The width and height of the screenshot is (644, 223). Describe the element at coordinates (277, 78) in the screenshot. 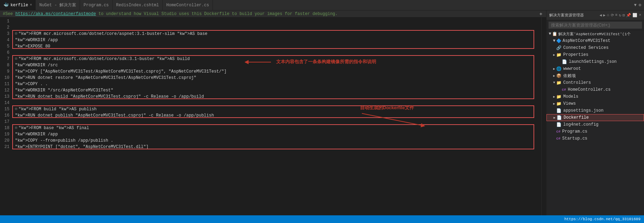

I see `code-line-10: "kw">RUN dotnet restore "AspNetCoreMVC31…` at that location.